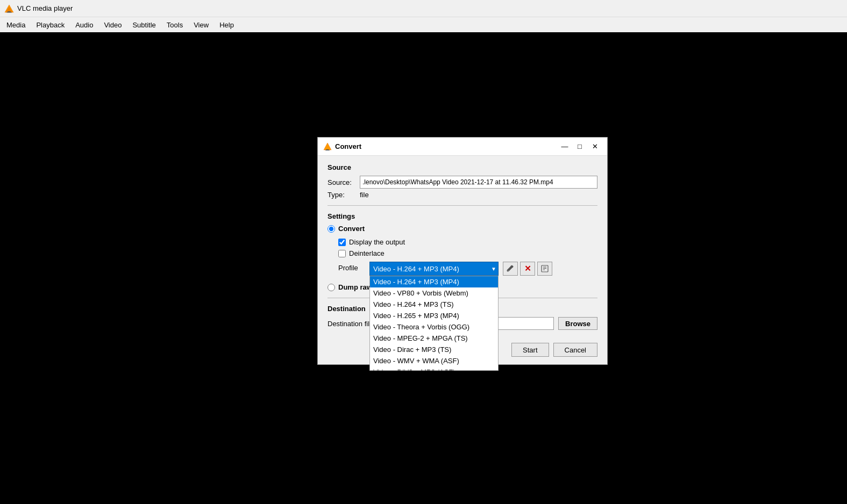  Describe the element at coordinates (468, 242) in the screenshot. I see `display-output-row: Display the output` at that location.